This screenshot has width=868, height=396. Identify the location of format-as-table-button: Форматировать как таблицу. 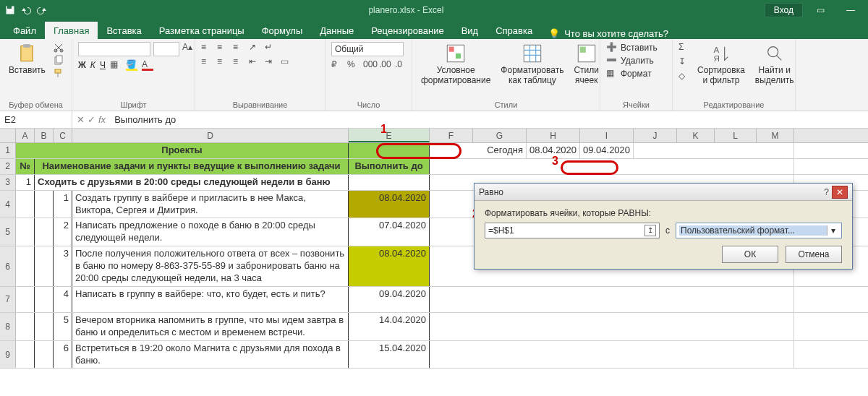
(532, 64).